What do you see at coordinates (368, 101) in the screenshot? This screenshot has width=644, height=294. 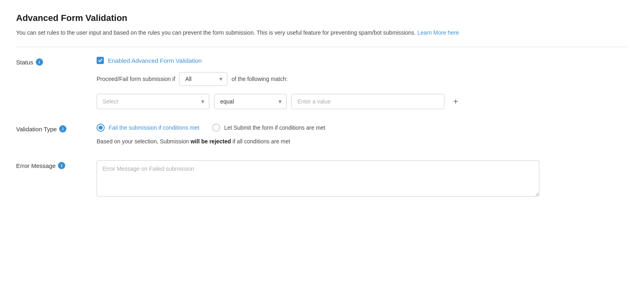 I see `value-input` at bounding box center [368, 101].